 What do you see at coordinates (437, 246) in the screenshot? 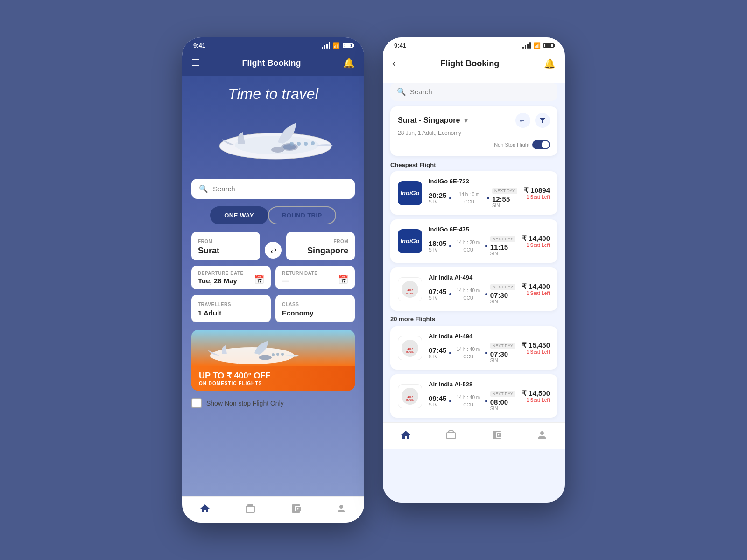
I see `depart-block: 18:05 STV` at bounding box center [437, 246].